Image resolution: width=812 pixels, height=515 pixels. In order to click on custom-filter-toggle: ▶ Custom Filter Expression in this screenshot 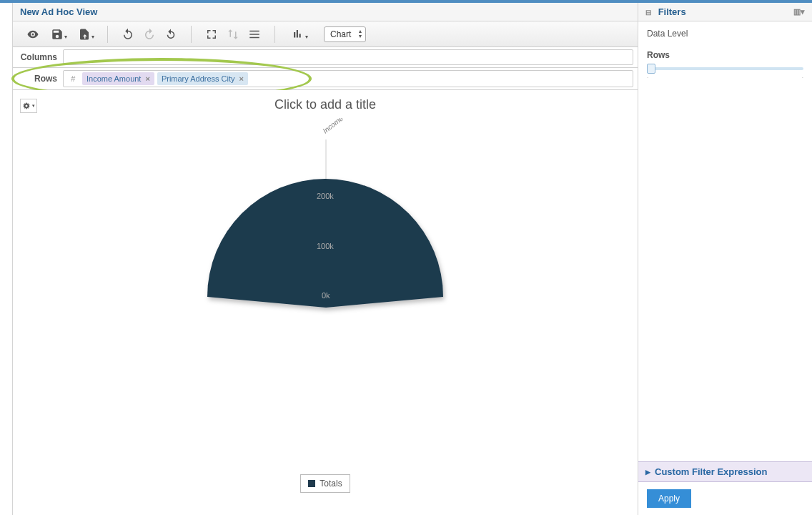, I will do `click(725, 472)`.